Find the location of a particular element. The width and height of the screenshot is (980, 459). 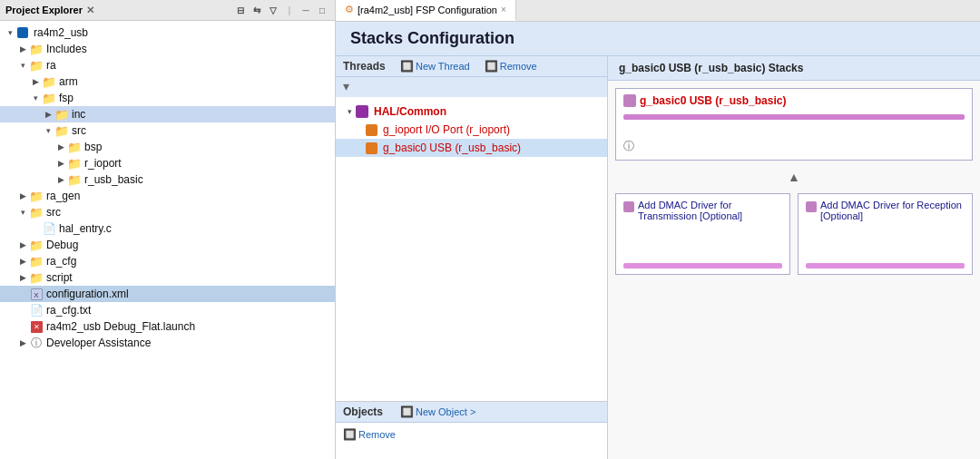

info-icon: ⓘ is located at coordinates (629, 147).